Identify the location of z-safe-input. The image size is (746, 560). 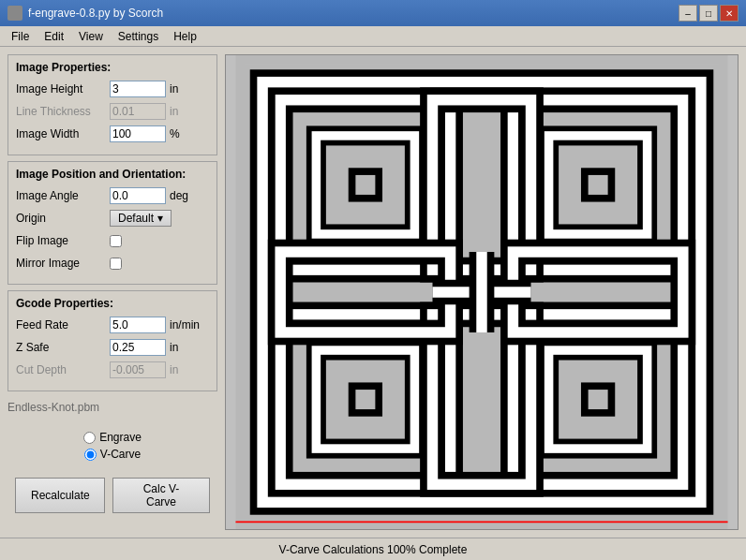
(138, 347).